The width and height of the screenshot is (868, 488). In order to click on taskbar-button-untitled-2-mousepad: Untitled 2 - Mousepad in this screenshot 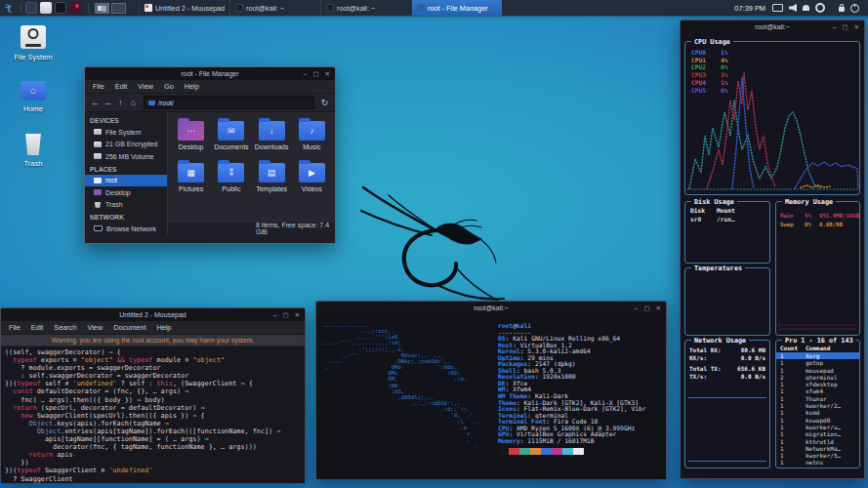, I will do `click(184, 8)`.